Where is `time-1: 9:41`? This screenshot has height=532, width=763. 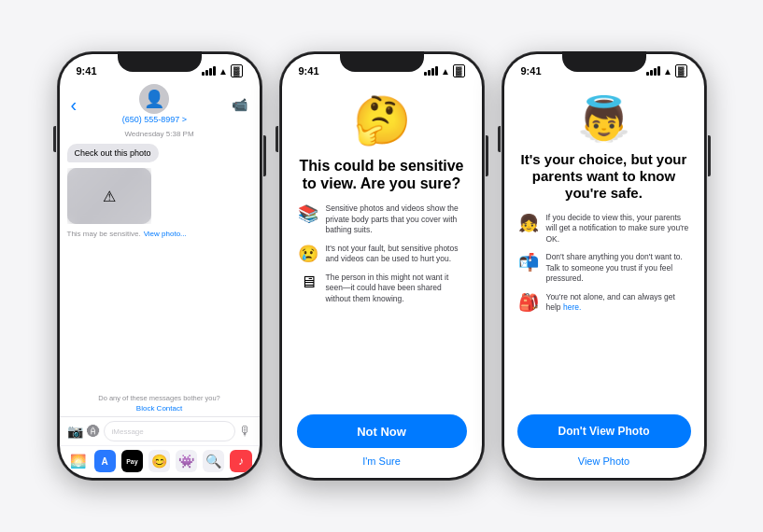
time-1: 9:41 is located at coordinates (87, 71).